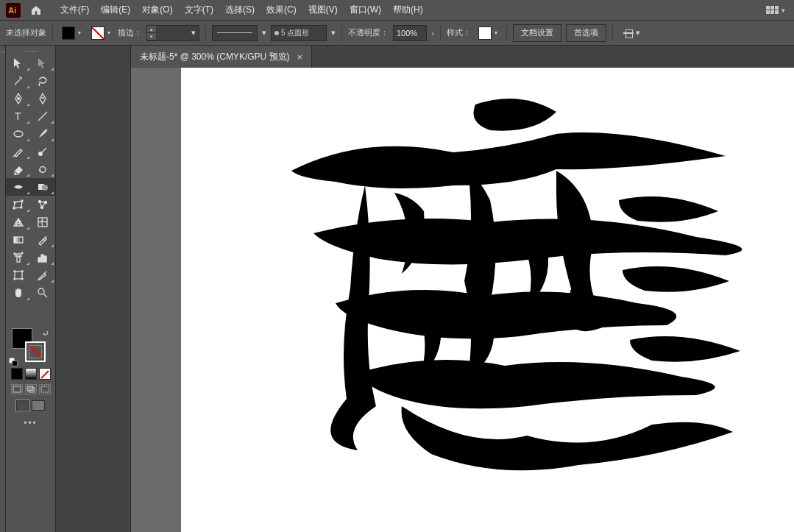  What do you see at coordinates (365, 10) in the screenshot?
I see `menu-window: 窗口(W)` at bounding box center [365, 10].